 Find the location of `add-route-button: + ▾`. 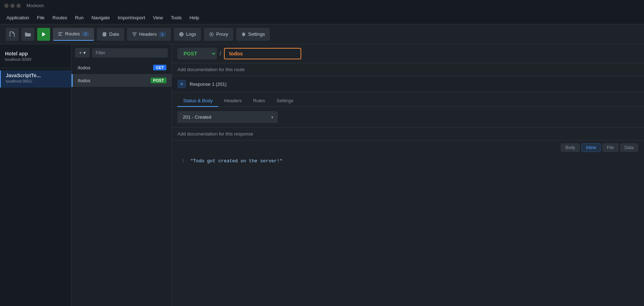

add-route-button: + ▾ is located at coordinates (82, 53).